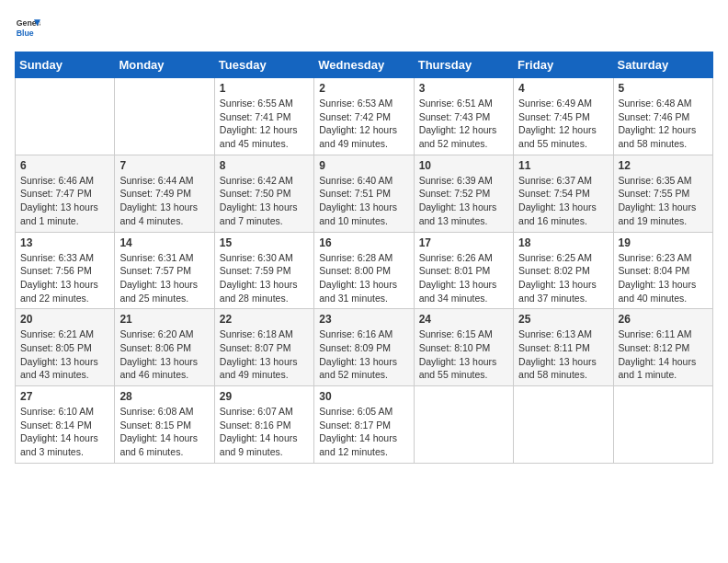 The image size is (728, 563). Describe the element at coordinates (563, 278) in the screenshot. I see `cell-content: Sunrise: 6:25 AM Sunset: 8:02 PM Dayligh…` at that location.